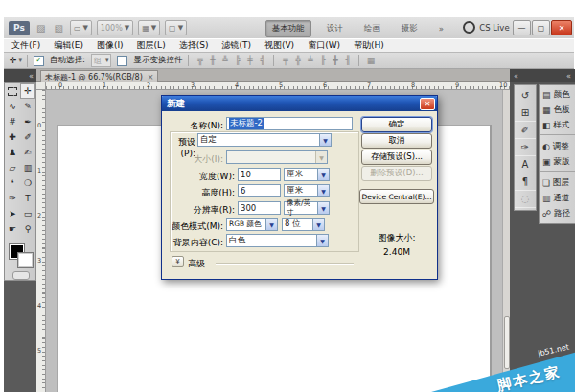  I want to click on panel-button-路径: ☍路径, so click(558, 214).